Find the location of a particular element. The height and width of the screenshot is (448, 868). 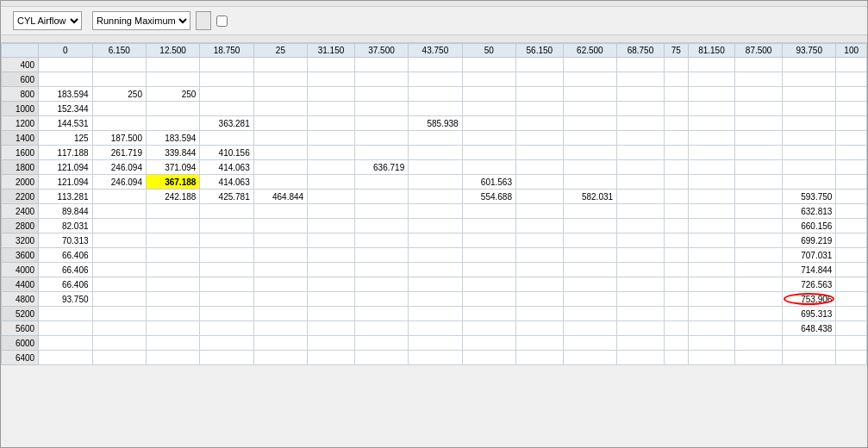

col-header-11: 68.750 is located at coordinates (641, 51).